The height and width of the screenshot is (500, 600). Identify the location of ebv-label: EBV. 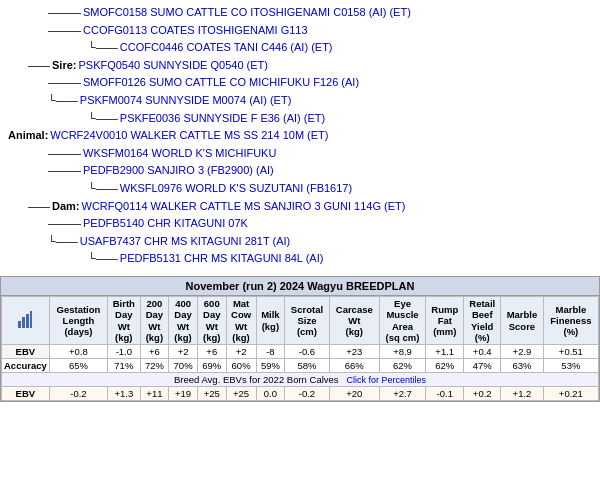
(26, 352).